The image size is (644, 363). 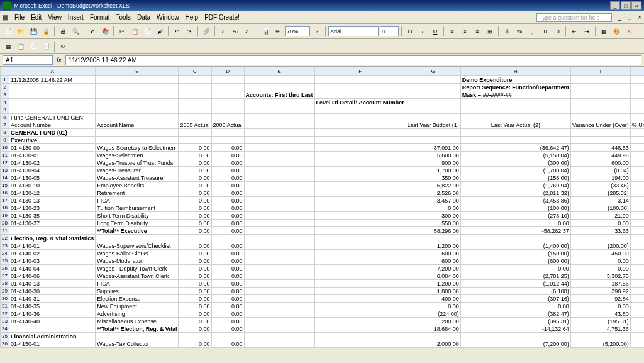 What do you see at coordinates (516, 276) in the screenshot?
I see `cell: (2,781.25)` at bounding box center [516, 276].